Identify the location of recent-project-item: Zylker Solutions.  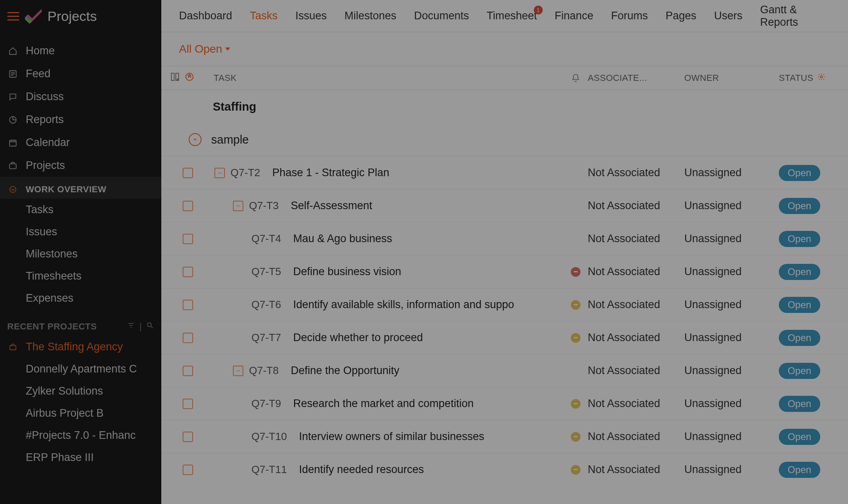
(80, 391).